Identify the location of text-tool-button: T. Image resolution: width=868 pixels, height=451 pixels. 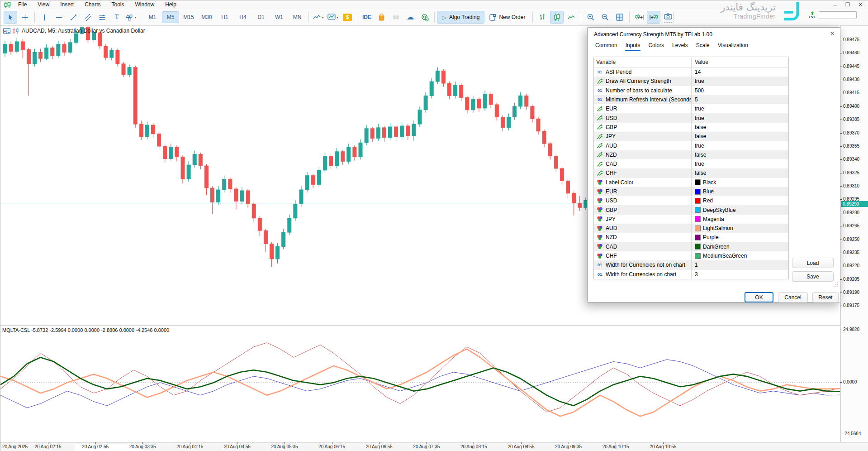
(117, 17).